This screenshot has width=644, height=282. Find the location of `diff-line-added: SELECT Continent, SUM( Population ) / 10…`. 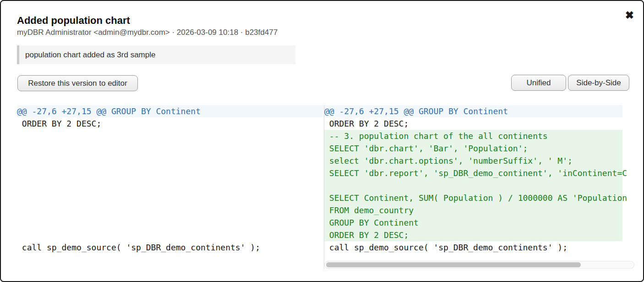

diff-line-added: SELECT Continent, SUM( Population ) / 10… is located at coordinates (474, 198).